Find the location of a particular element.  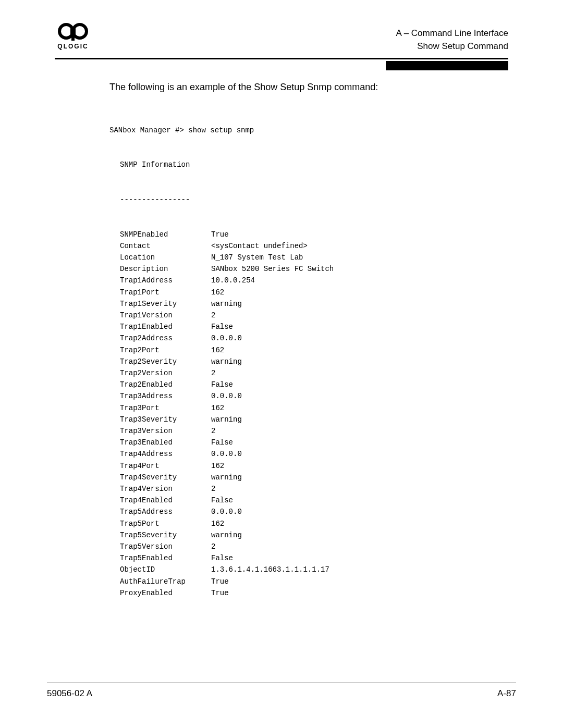

cli-subhead: SNMP Information is located at coordinates (313, 165).